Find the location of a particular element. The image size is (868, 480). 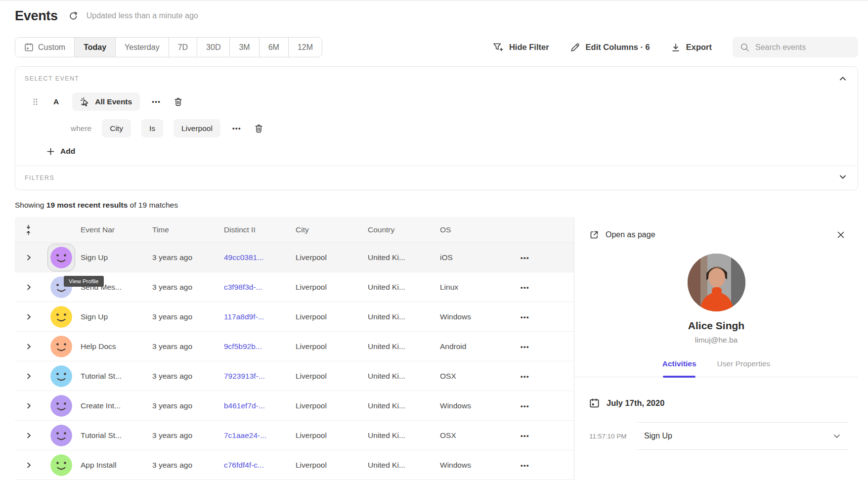

open-as-page-button: Open as page is located at coordinates (622, 235).